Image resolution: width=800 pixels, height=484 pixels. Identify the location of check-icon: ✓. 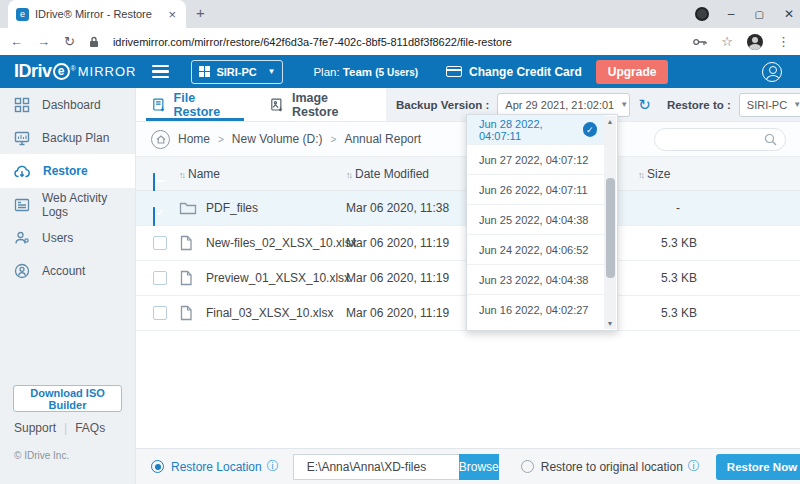
(590, 130).